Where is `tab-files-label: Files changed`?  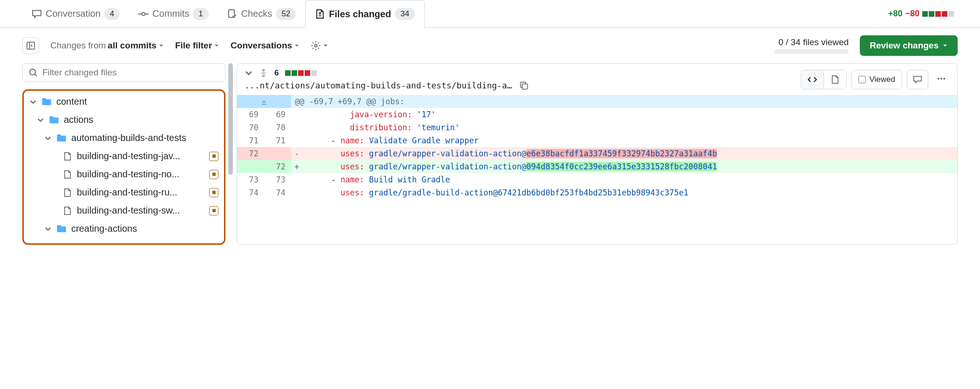
tab-files-label: Files changed is located at coordinates (360, 14).